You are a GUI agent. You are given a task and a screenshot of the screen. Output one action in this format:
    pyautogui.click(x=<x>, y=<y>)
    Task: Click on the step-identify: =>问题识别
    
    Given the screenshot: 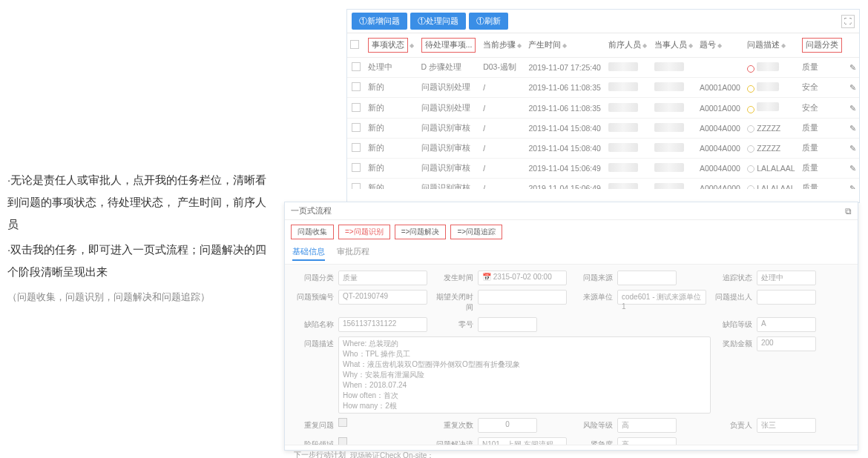 What is the action you would take?
    pyautogui.click(x=364, y=232)
    